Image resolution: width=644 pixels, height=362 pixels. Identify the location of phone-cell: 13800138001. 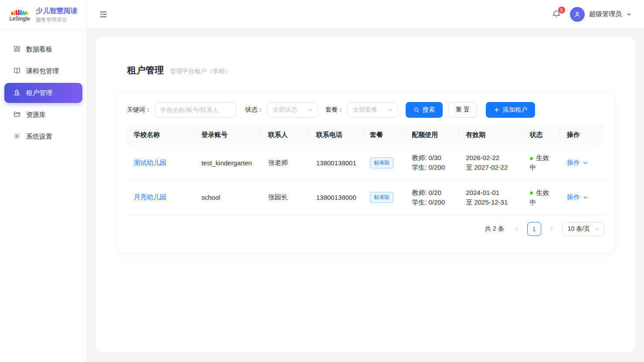
(336, 163).